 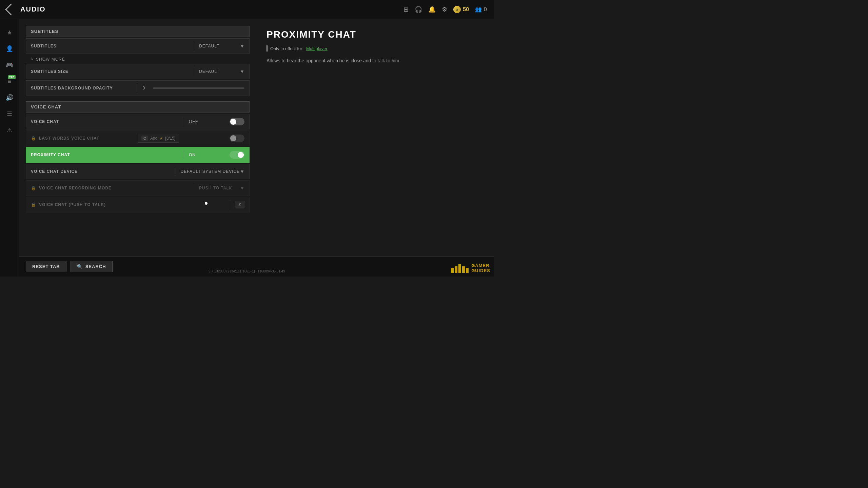 What do you see at coordinates (486, 9) in the screenshot?
I see `players-count: 0` at bounding box center [486, 9].